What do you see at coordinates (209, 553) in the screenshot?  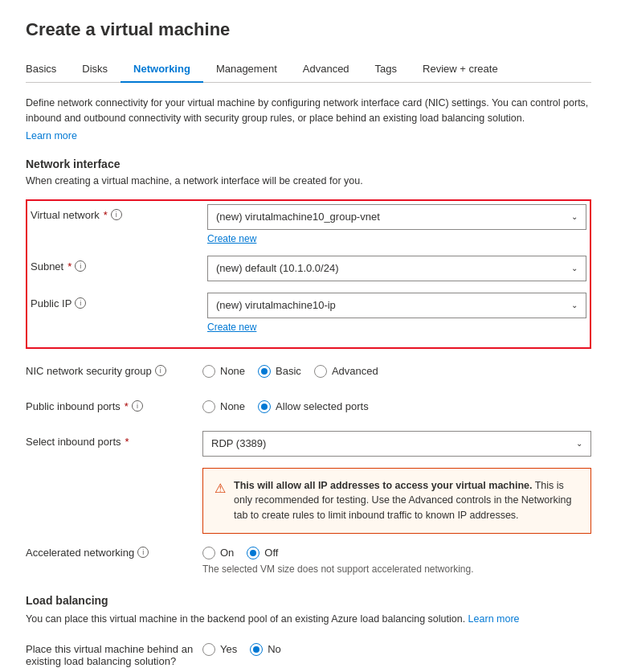 I see `accelerated-on-radio` at bounding box center [209, 553].